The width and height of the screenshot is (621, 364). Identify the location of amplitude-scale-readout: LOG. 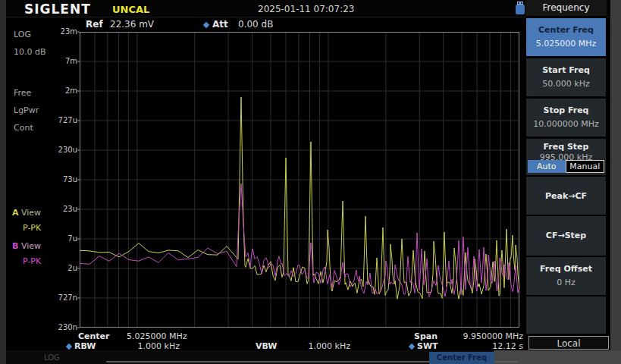
(23, 35).